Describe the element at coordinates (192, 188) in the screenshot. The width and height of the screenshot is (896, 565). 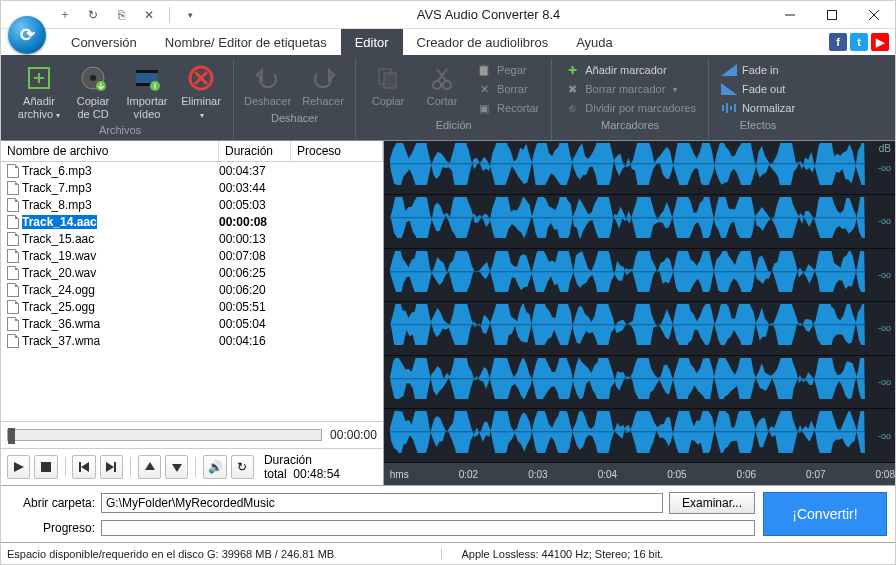
I see `table-row: Track_7.mp300:03:44` at that location.